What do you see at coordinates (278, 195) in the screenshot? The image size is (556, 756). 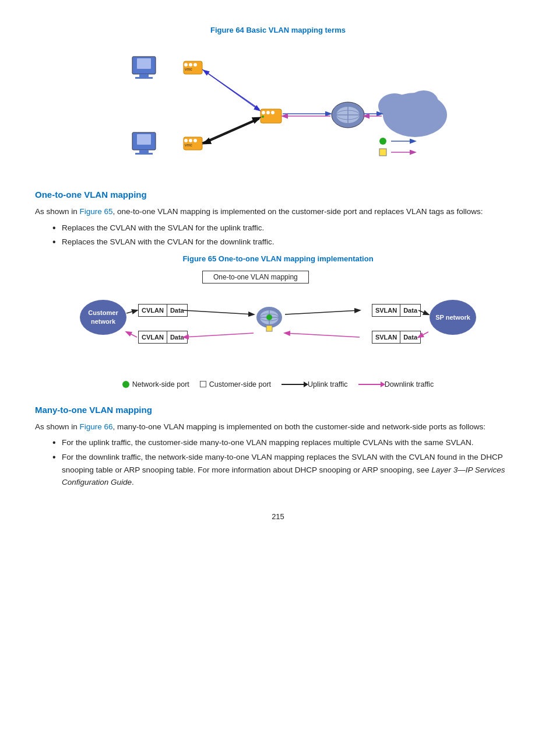 I see `section1-heading: One-to-one VLAN mapping` at bounding box center [278, 195].